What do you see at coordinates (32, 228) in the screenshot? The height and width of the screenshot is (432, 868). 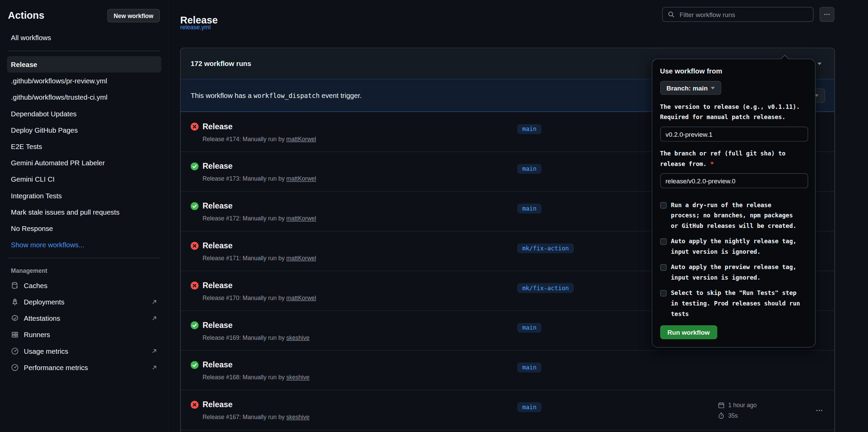 I see `workflow-item-label: No Response` at bounding box center [32, 228].